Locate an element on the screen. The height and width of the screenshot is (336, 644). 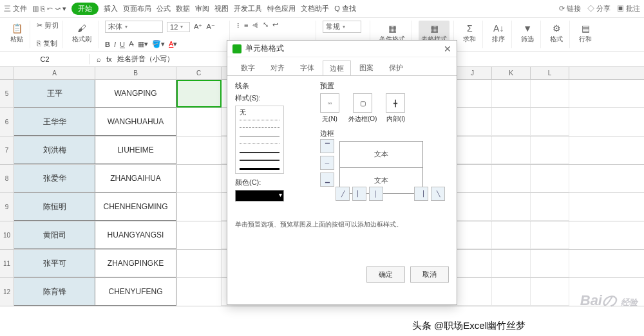
align-bot-icon: ⫷ is located at coordinates (255, 25).